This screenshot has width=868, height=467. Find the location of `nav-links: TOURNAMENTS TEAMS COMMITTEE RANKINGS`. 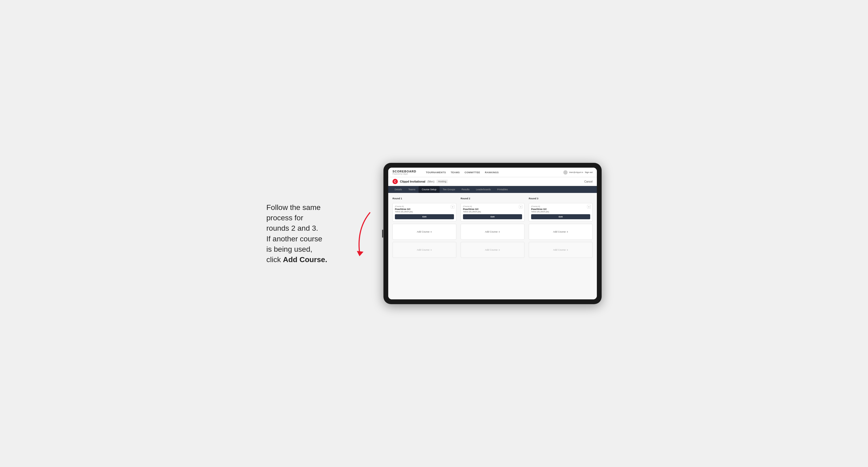

nav-links: TOURNAMENTS TEAMS COMMITTEE RANKINGS is located at coordinates (491, 173).